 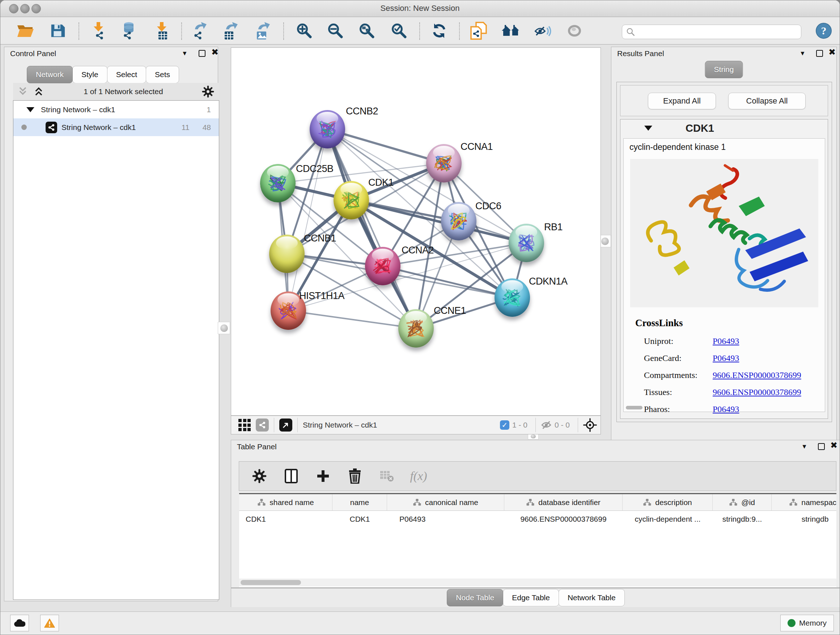 I want to click on network-node-ccnb1, so click(x=287, y=254).